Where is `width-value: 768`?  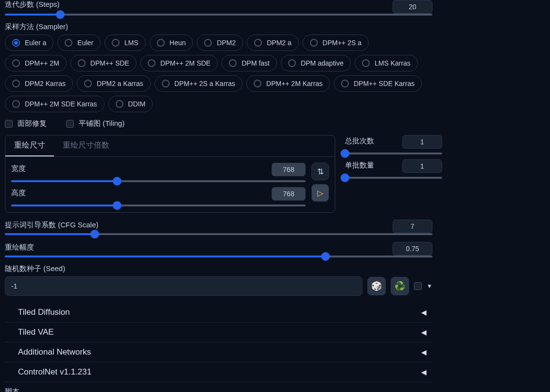
width-value: 768 is located at coordinates (289, 170).